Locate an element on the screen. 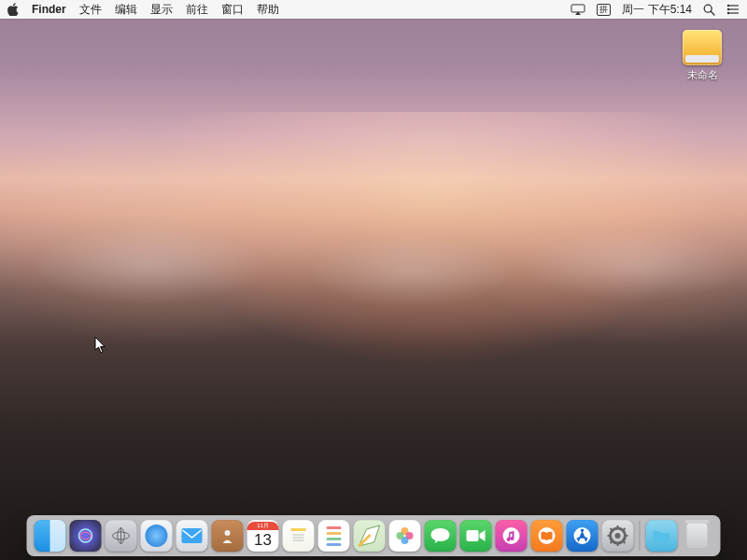  menu-view: 显示 is located at coordinates (162, 9).